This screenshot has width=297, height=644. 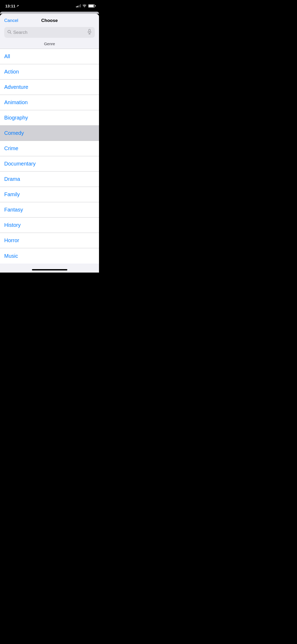 What do you see at coordinates (50, 57) in the screenshot?
I see `list-item: All` at bounding box center [50, 57].